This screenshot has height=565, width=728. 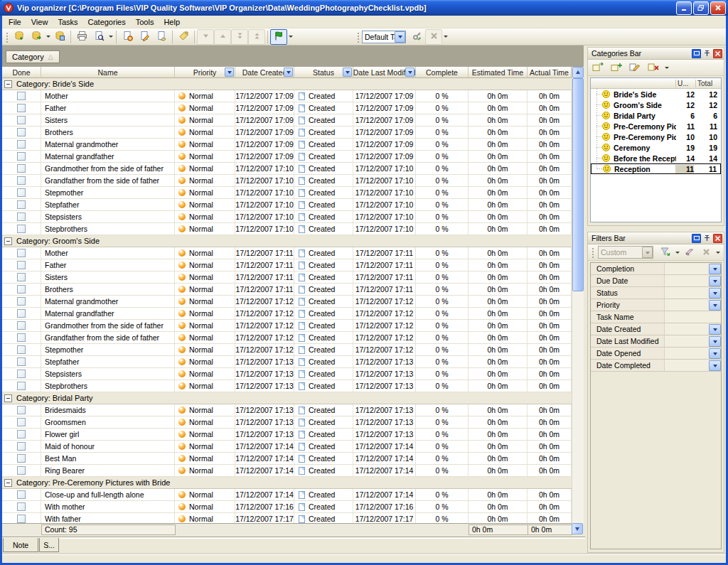 I want to click on task-row: StepsistersNormal17/12/2007 17:13Created…, so click(x=287, y=374).